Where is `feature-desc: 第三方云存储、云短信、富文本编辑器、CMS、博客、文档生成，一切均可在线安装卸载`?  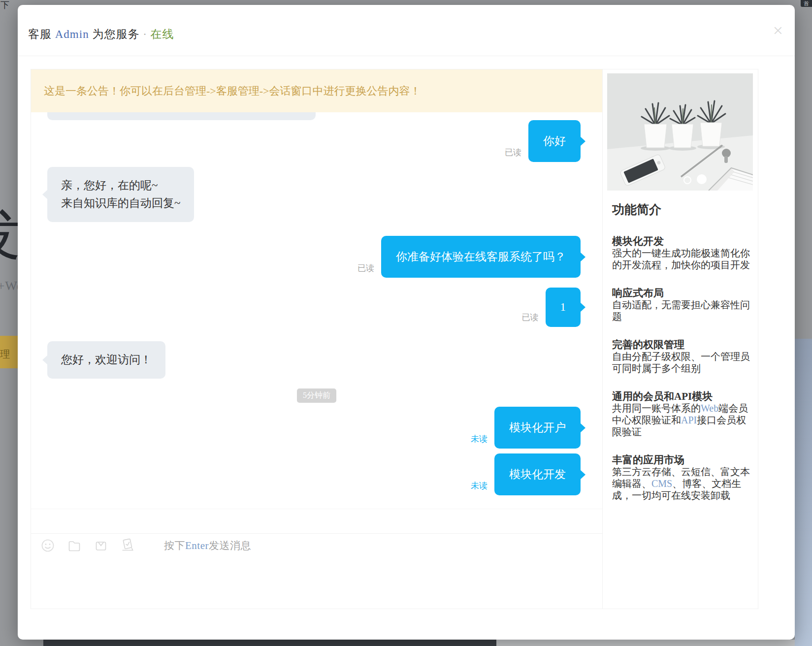 feature-desc: 第三方云存储、云短信、富文本编辑器、CMS、博客、文档生成，一切均可在线安装卸载 is located at coordinates (682, 484).